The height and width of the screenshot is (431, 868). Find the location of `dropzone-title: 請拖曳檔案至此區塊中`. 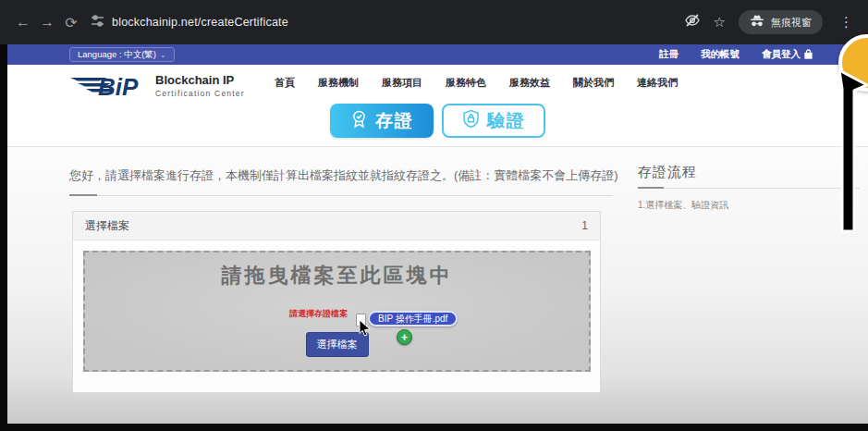

dropzone-title: 請拖曳檔案至此區塊中 is located at coordinates (336, 276).